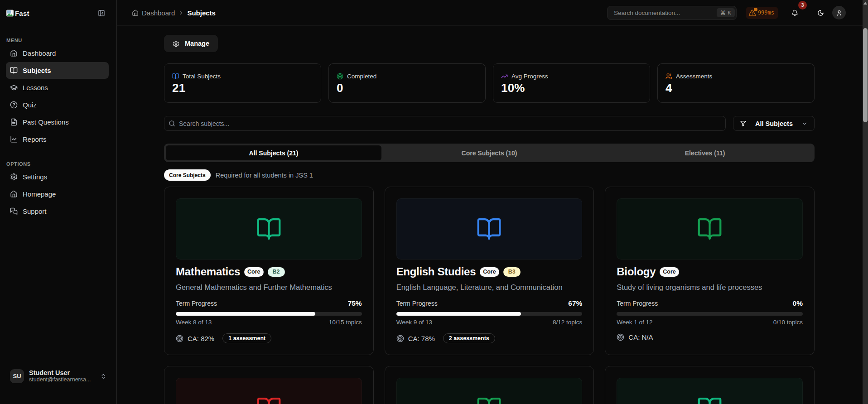 The image size is (868, 404). Describe the element at coordinates (30, 105) in the screenshot. I see `sidebar-item-label: Quiz` at that location.